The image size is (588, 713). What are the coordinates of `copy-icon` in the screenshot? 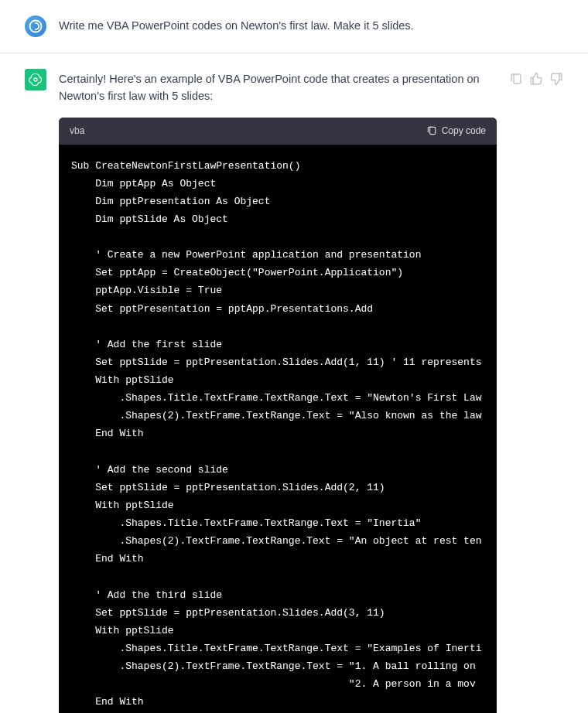 It's located at (516, 79).